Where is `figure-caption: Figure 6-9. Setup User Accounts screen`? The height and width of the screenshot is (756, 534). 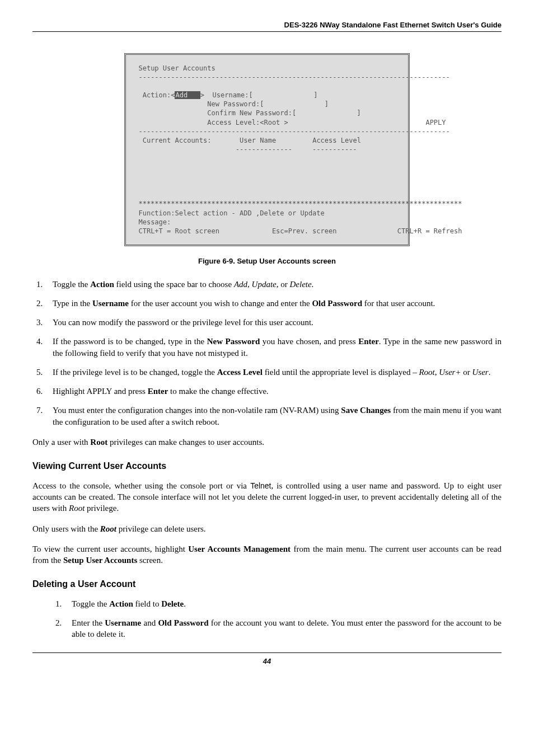
figure-caption: Figure 6-9. Setup User Accounts screen is located at coordinates (267, 261).